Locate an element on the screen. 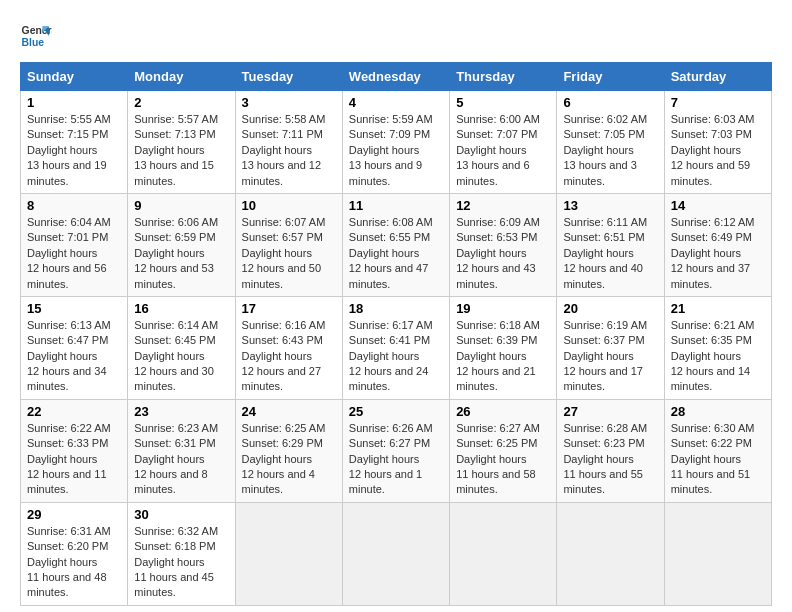 Image resolution: width=792 pixels, height=612 pixels. day-info: Sunrise: 6:27 AM Sunset: 6:25 PM Dayligh… is located at coordinates (503, 460).